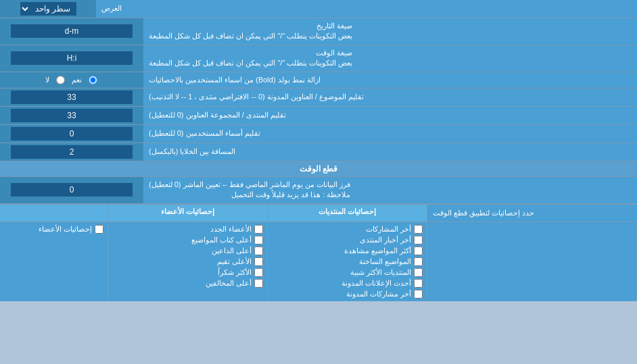  I want to click on checkbox-akthar-shokran, so click(258, 273).